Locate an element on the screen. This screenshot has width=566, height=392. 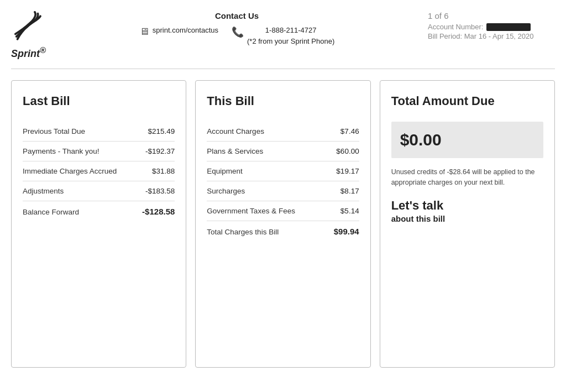
table-row: Total Charges this Bill $99.94 is located at coordinates (283, 231).